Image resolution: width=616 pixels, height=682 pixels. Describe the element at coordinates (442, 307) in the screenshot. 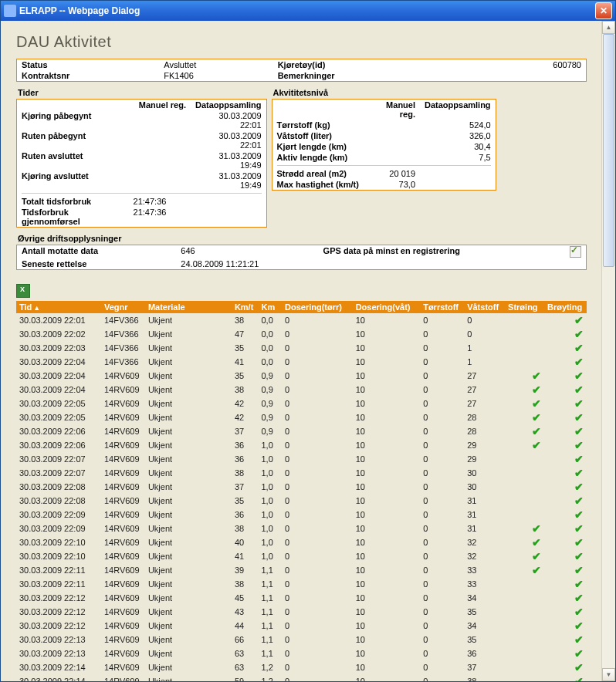

I see `col-torr: Tørrstoff` at that location.